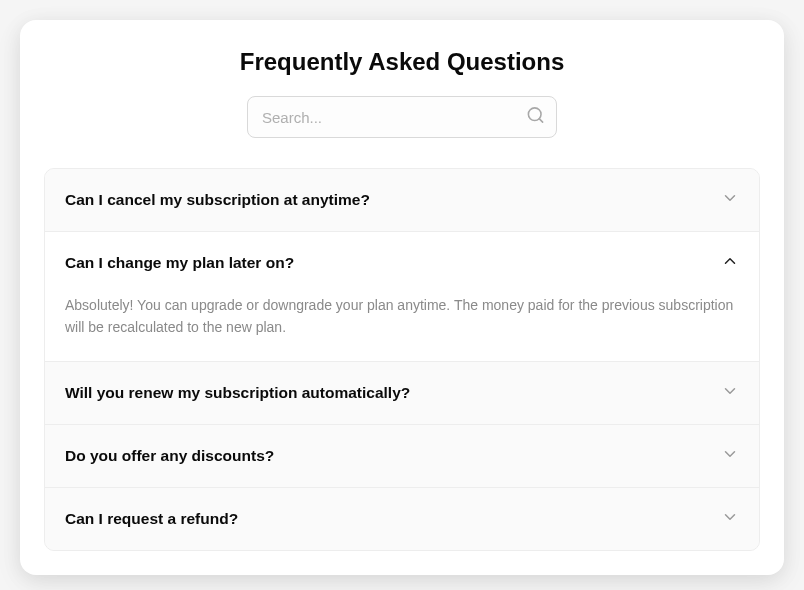  What do you see at coordinates (238, 393) in the screenshot?
I see `faq-question: Will you renew my subscription automatic…` at bounding box center [238, 393].